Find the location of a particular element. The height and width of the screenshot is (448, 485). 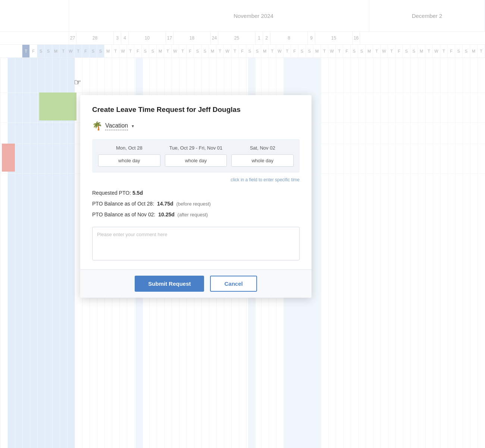

modal-title: Create Leave Time Request for Jeff Dougl… is located at coordinates (196, 110).